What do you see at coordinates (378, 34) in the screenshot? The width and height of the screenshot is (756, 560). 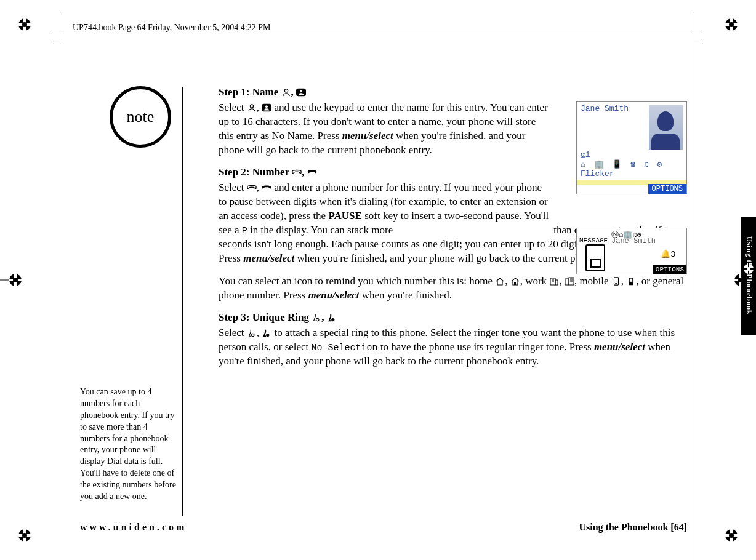 I see `header-rule` at bounding box center [378, 34].